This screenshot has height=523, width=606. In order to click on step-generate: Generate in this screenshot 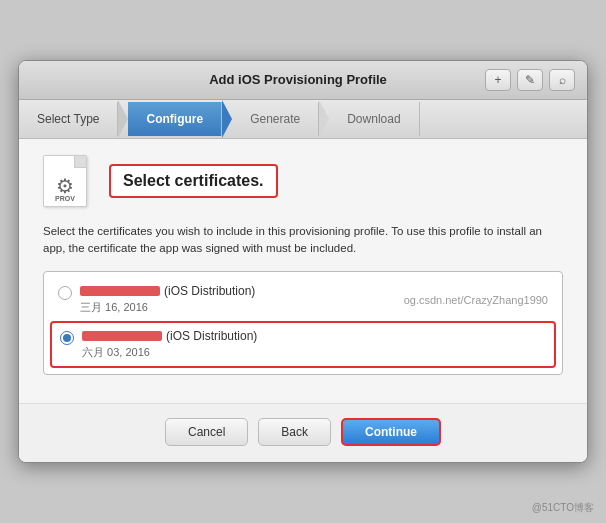, I will do `click(276, 119)`.